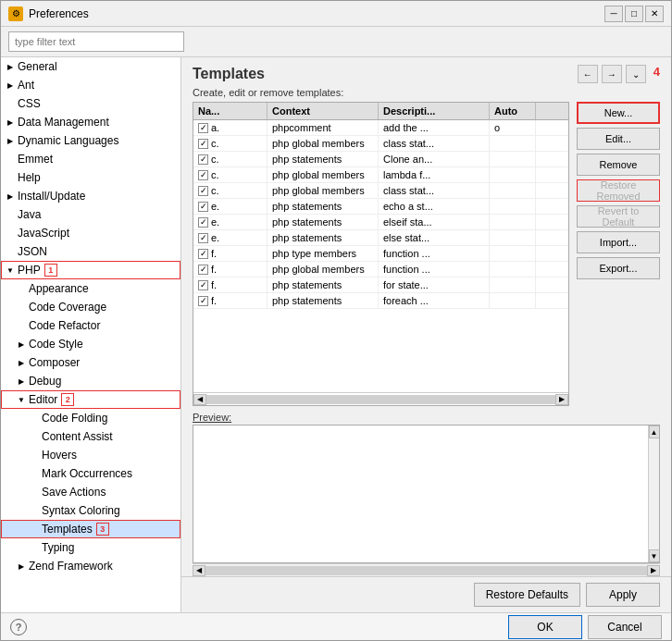 The width and height of the screenshot is (672, 641). Describe the element at coordinates (91, 67) in the screenshot. I see `sidebar-item-general: ▶ General` at that location.